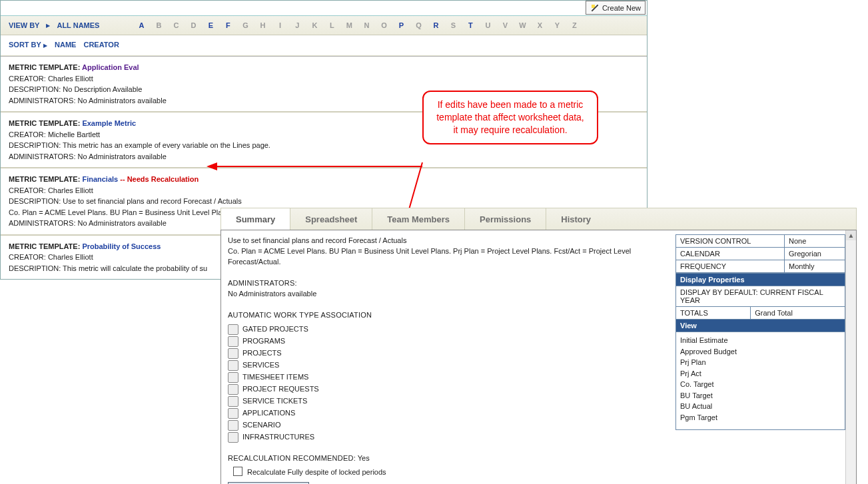 This screenshot has height=484, width=868. What do you see at coordinates (595, 8) in the screenshot?
I see `wand-icon` at bounding box center [595, 8].